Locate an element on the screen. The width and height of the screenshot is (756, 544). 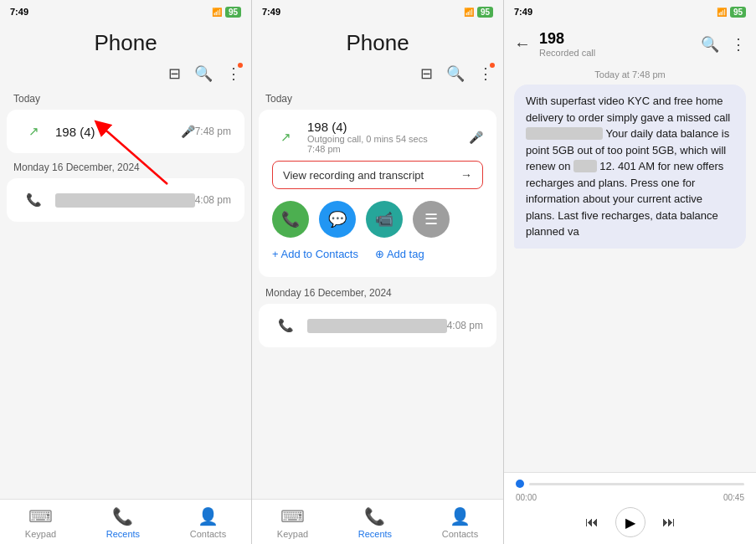
call-action-btn: 📞 is located at coordinates (291, 219).